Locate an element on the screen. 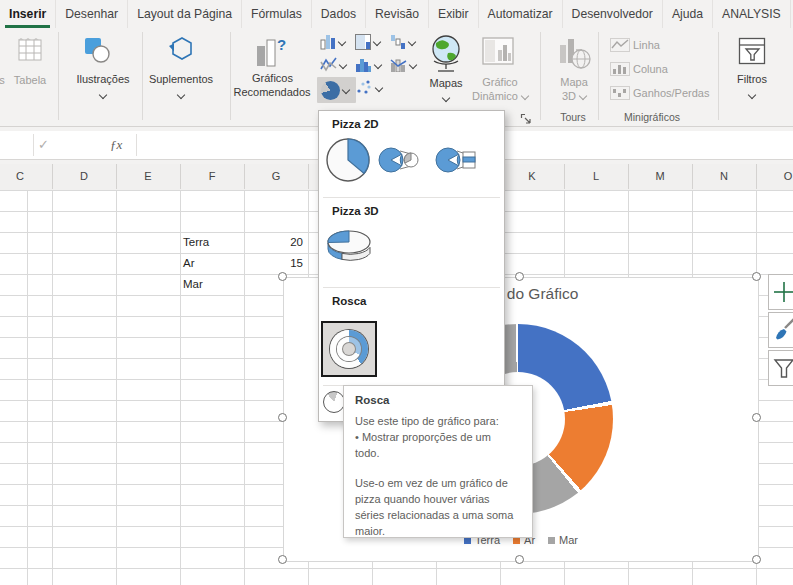 This screenshot has width=793, height=585. maps-label: Mapas is located at coordinates (446, 83).